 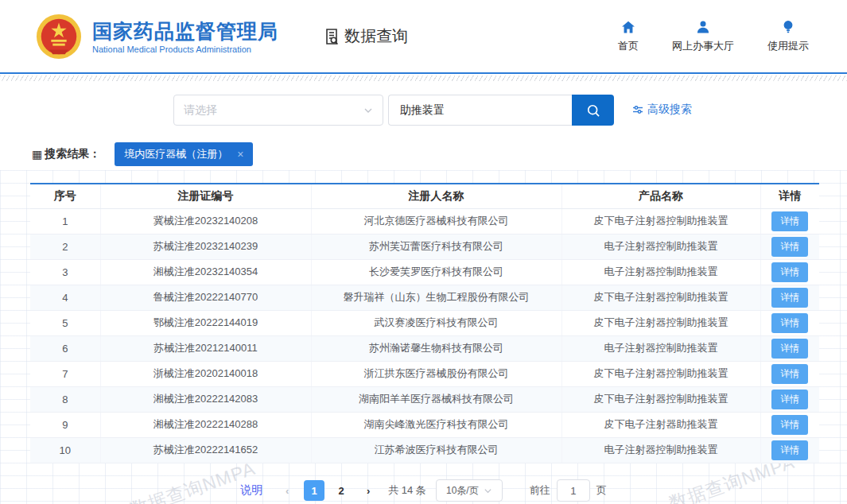 I want to click on nav-item-tips: 使用提示, so click(x=788, y=37).